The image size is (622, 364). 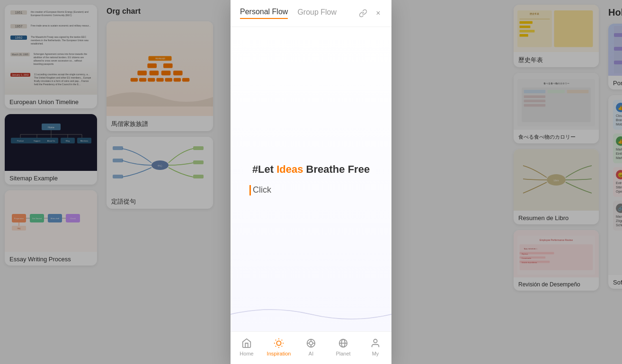 I want to click on footer-ai: AI, so click(x=311, y=347).